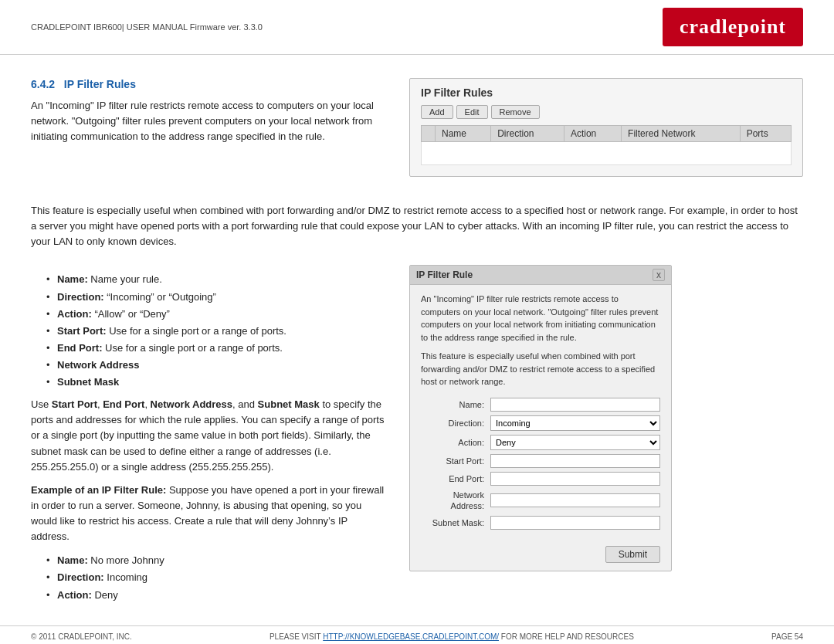  What do you see at coordinates (575, 461) in the screenshot?
I see `start-port-input` at bounding box center [575, 461].